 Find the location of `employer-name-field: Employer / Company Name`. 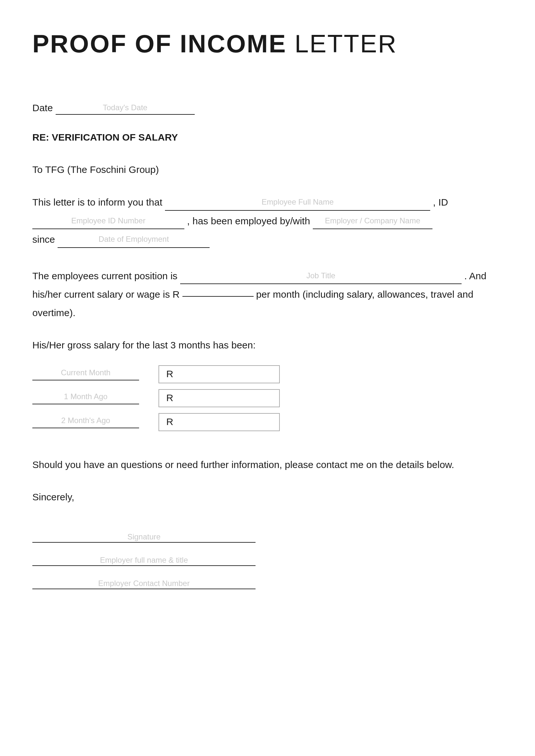

employer-name-field: Employer / Company Name is located at coordinates (373, 221).